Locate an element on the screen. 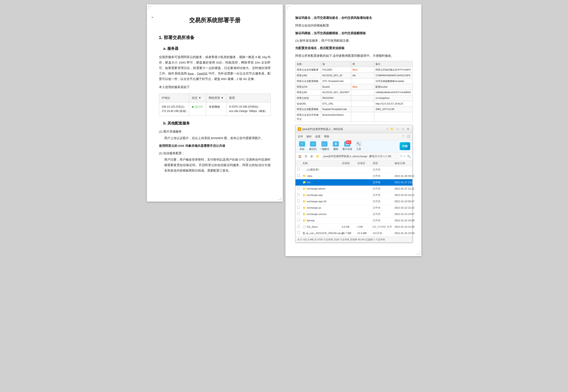 This screenshot has height=392, width=568. item1-detail: 用户上传认证图片，后台上传系统 BANNER 图，发布公告均需要用图片。 is located at coordinates (217, 139).